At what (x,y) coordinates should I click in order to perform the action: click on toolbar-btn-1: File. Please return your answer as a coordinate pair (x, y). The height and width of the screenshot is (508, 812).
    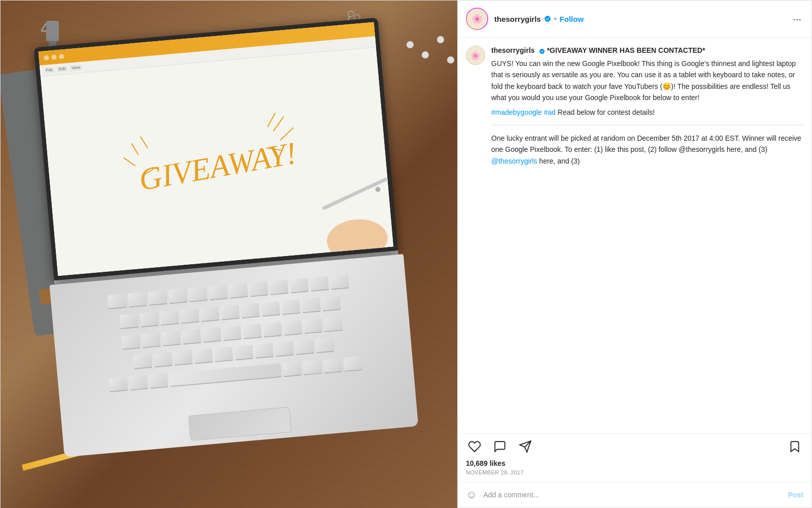
    Looking at the image, I should click on (49, 70).